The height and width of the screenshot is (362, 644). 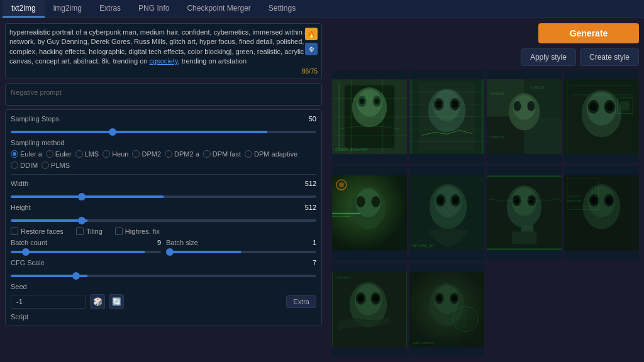 What do you see at coordinates (164, 131) in the screenshot?
I see `sampling-steps-slider-container` at bounding box center [164, 131].